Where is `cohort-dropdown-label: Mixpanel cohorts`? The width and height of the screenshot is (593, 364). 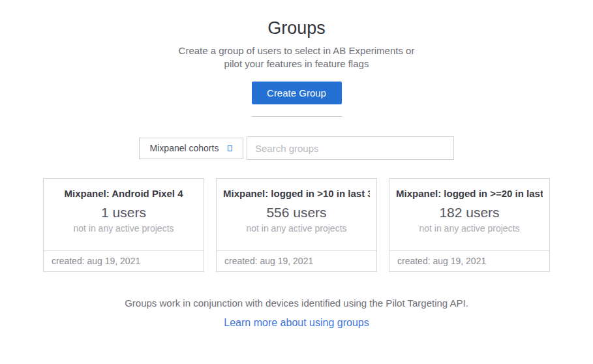 cohort-dropdown-label: Mixpanel cohorts is located at coordinates (185, 148).